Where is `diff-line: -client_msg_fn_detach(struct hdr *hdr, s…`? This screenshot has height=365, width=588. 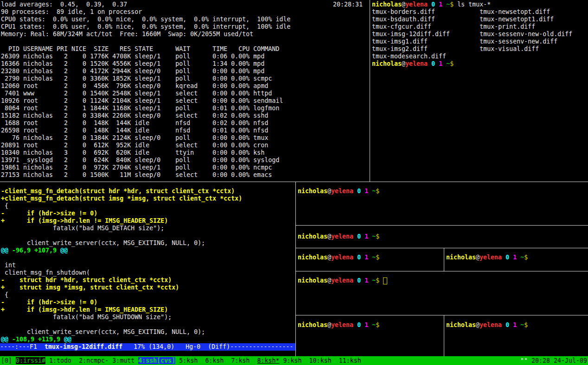 diff-line: -client_msg_fn_detach(struct hdr *hdr, s… is located at coordinates (121, 191).